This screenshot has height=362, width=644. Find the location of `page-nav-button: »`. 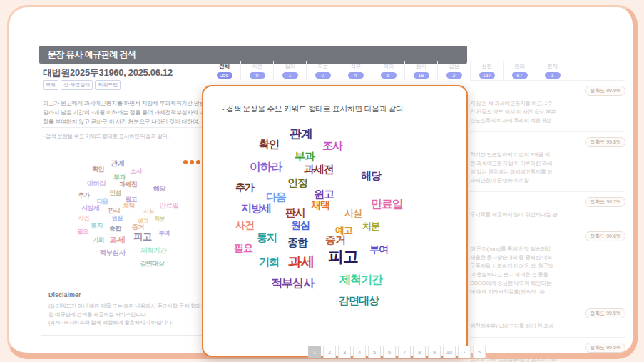

page-nav-button: » is located at coordinates (479, 352).